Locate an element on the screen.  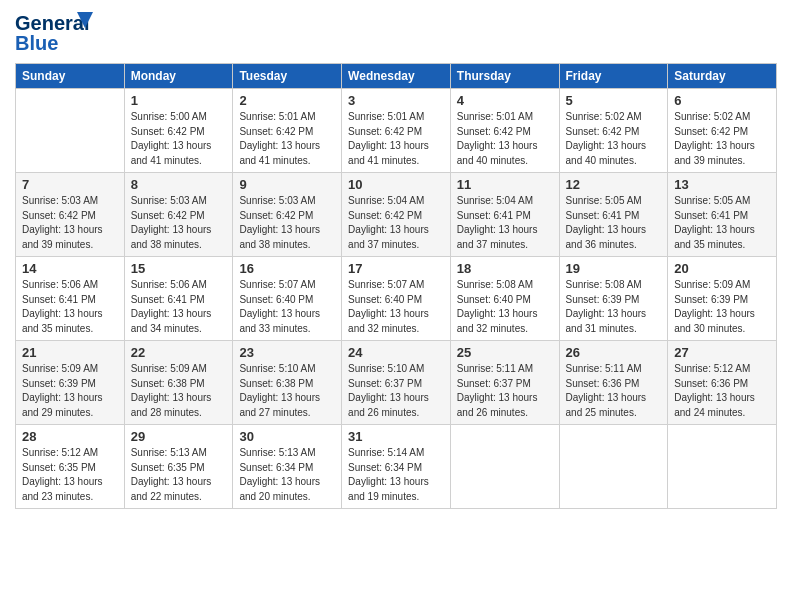
day-number: 30 is located at coordinates (287, 436).